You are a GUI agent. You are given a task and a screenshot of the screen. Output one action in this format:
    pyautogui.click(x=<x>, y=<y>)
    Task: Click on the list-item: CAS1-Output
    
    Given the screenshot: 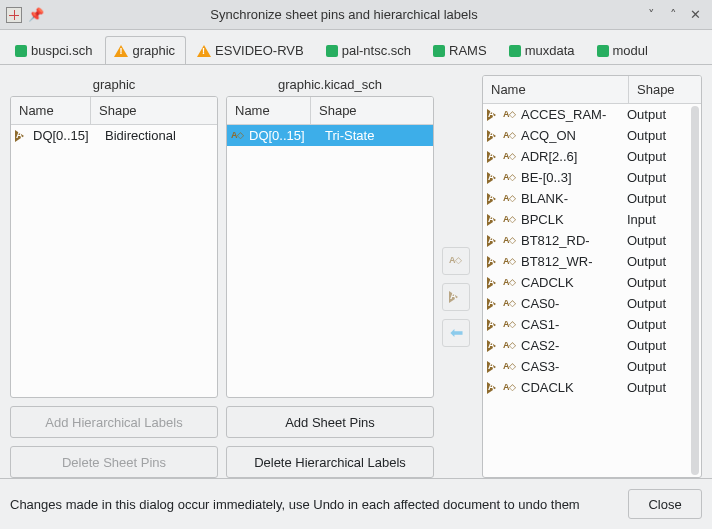 What is the action you would take?
    pyautogui.click(x=587, y=324)
    